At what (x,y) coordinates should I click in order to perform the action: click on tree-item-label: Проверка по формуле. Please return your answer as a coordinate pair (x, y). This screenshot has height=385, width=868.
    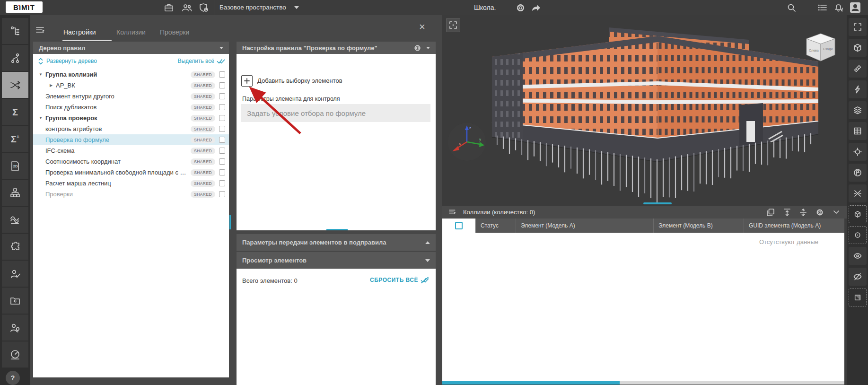
    Looking at the image, I should click on (78, 140).